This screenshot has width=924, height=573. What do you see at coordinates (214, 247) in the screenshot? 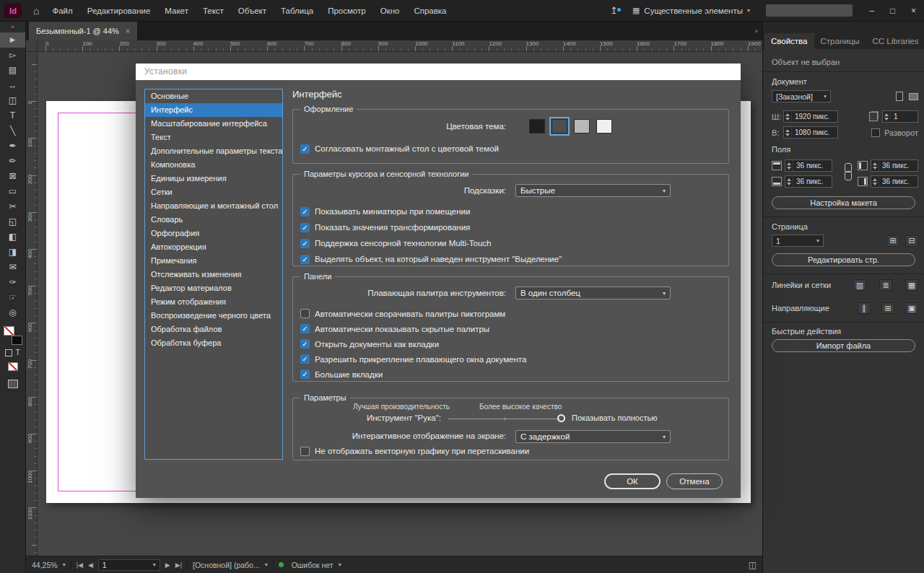
I see `category-item: Автокоррекция` at bounding box center [214, 247].